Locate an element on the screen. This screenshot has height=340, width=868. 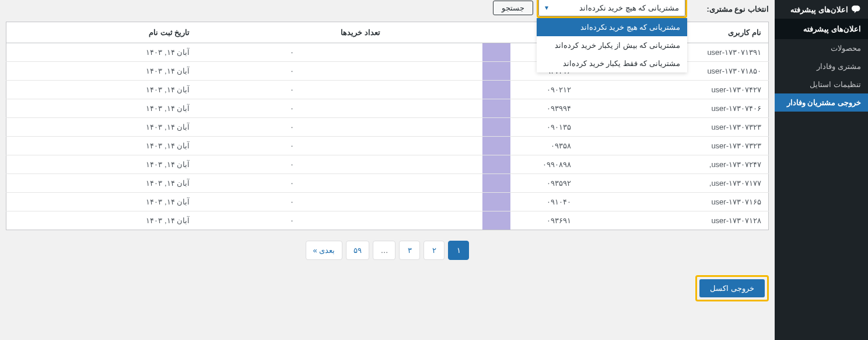
export-row: خروجی اکسل is located at coordinates (387, 292).